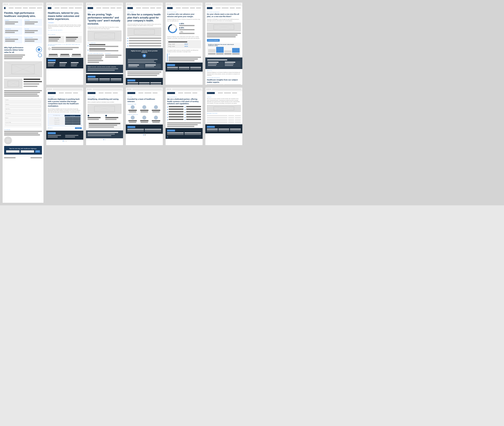 Image resolution: width=504 pixels, height=426 pixels. What do you see at coordinates (23, 8) in the screenshot?
I see `nav-bar-overview` at bounding box center [23, 8].